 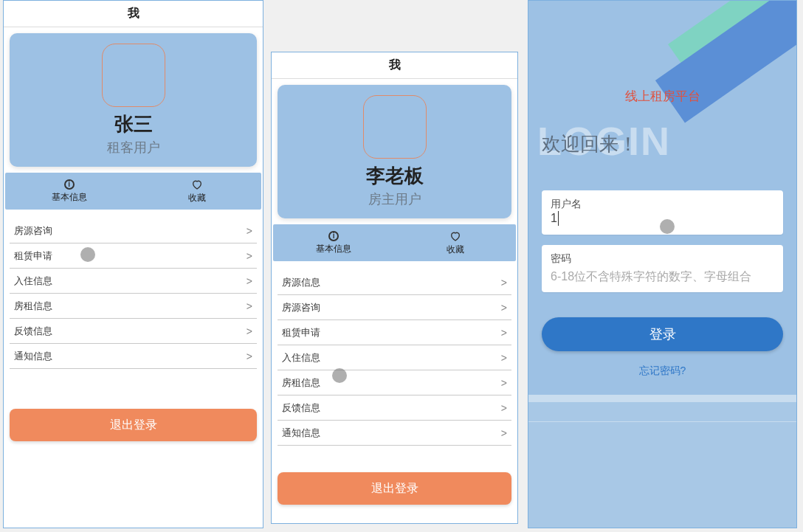 I want to click on list-item-label: 房源信息, so click(x=301, y=283).